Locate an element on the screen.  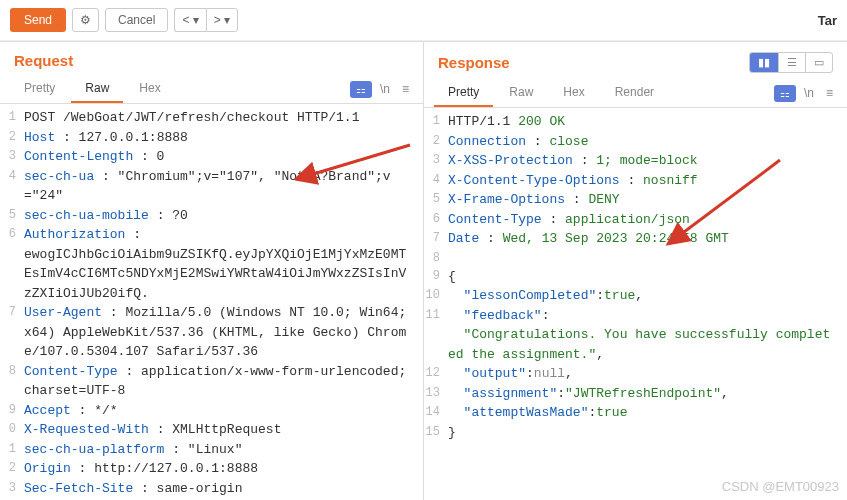
watermark: CSDN @EMT00923 is located at coordinates (780, 486).